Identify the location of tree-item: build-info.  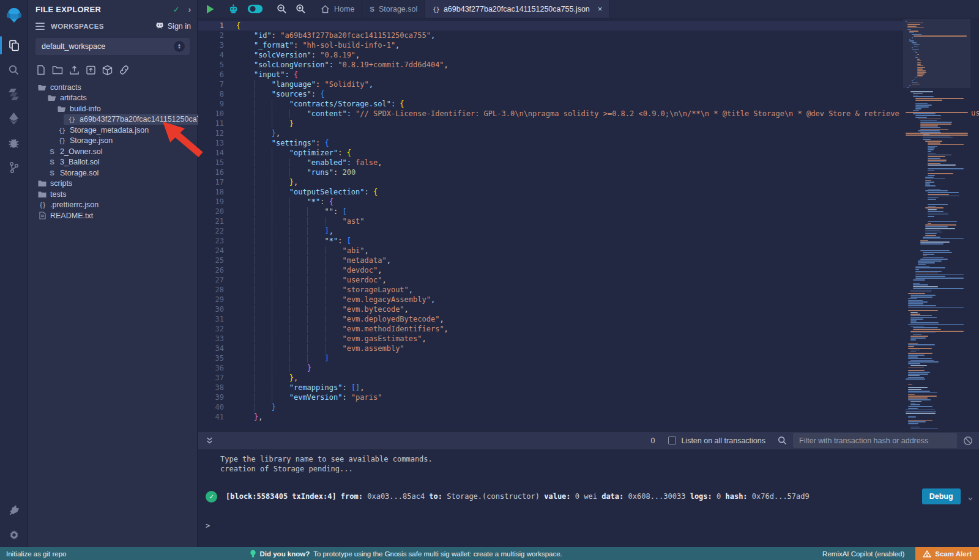
(113, 109).